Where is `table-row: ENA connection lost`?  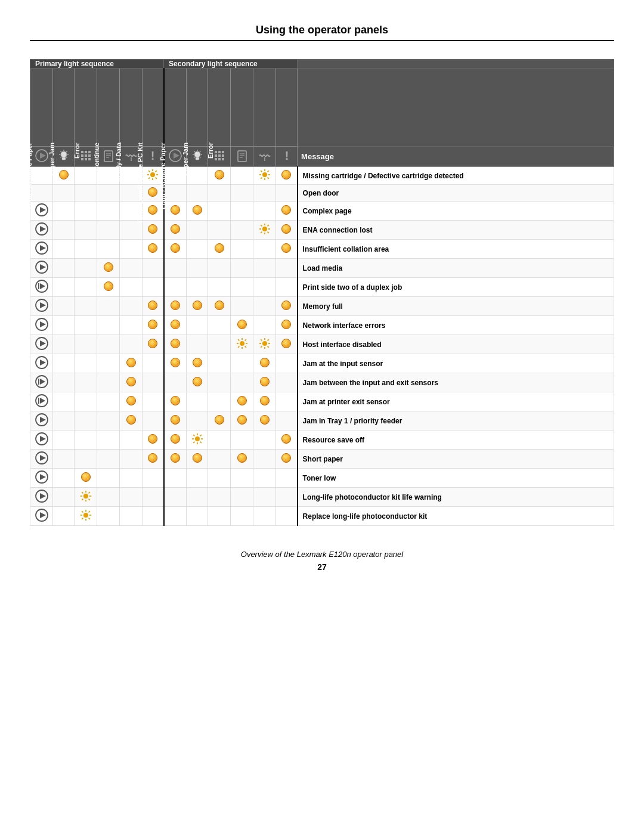 table-row: ENA connection lost is located at coordinates (322, 230).